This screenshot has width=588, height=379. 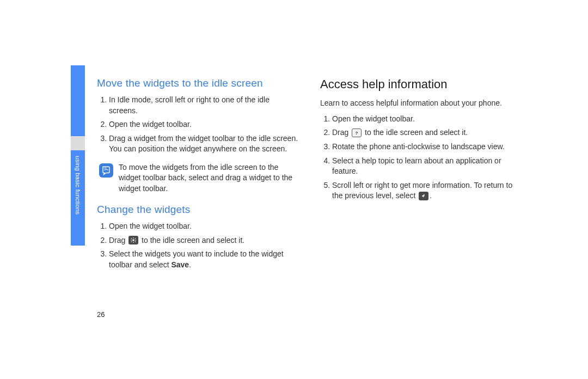 What do you see at coordinates (133, 240) in the screenshot?
I see `gear-icon` at bounding box center [133, 240].